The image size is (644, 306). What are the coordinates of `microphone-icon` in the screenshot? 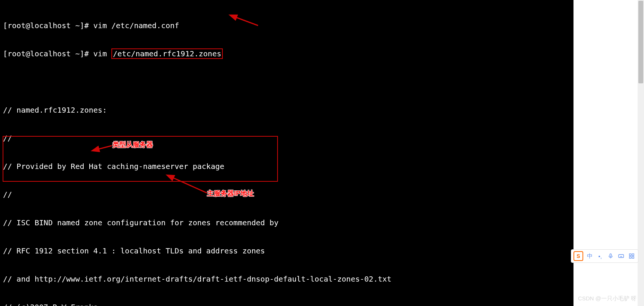 It's located at (611, 256).